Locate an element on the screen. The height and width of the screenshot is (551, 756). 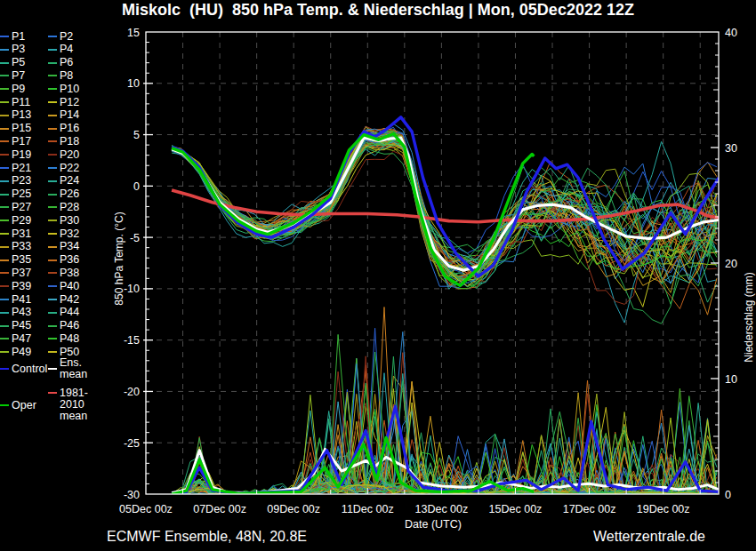
legend-item-p21-swatch is located at coordinates (4, 168).